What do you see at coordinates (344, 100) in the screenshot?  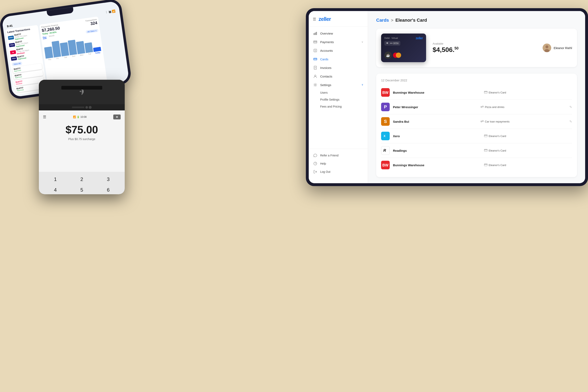 I see `sidebar-item-profile-settings: Profile Settings` at bounding box center [344, 100].